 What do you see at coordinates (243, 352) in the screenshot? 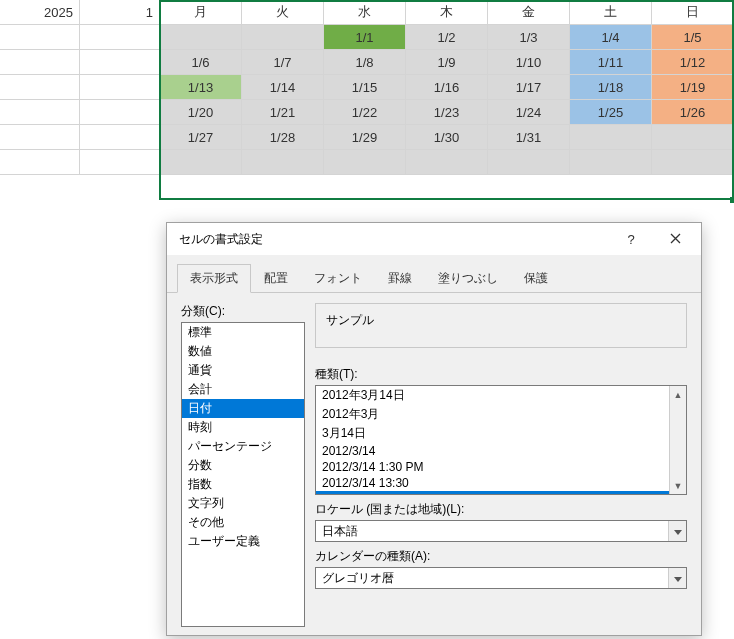
I see `category-option: 数値` at bounding box center [243, 352].